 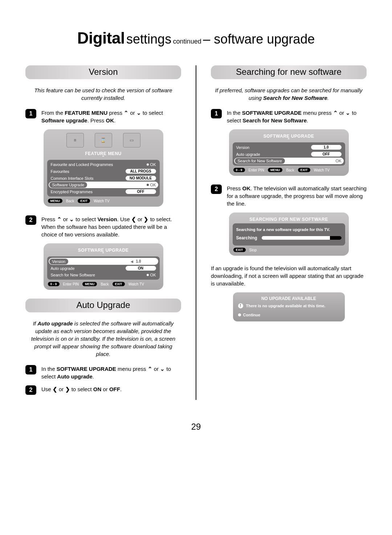 What do you see at coordinates (256, 170) in the screenshot?
I see `footer-label: Enter PIN` at bounding box center [256, 170].